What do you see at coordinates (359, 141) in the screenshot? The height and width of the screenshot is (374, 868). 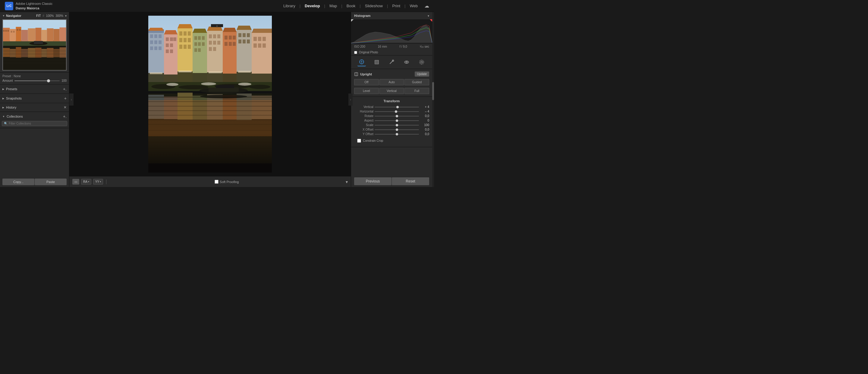 I see `constrain-crop-checkbox` at bounding box center [359, 141].